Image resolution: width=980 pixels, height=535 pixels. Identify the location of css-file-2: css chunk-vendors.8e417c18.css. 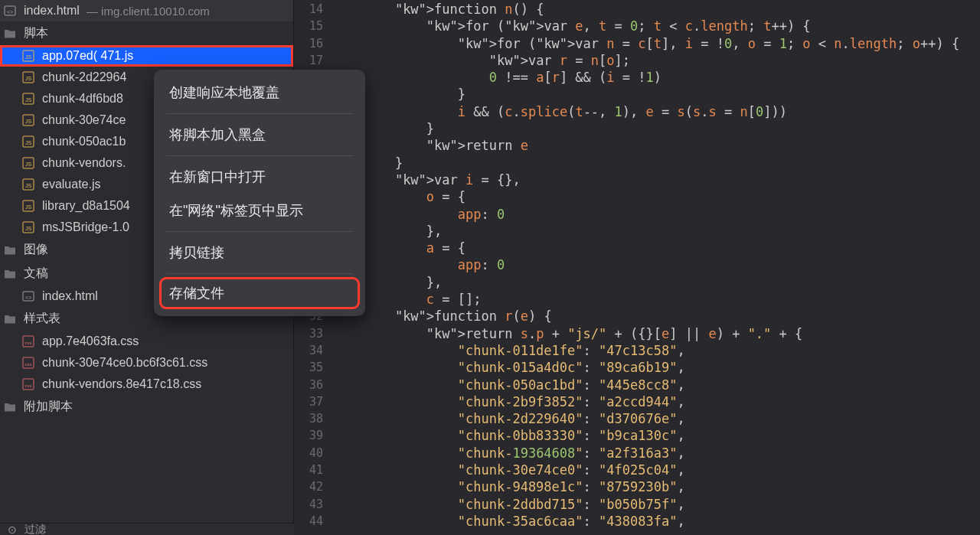
(147, 384).